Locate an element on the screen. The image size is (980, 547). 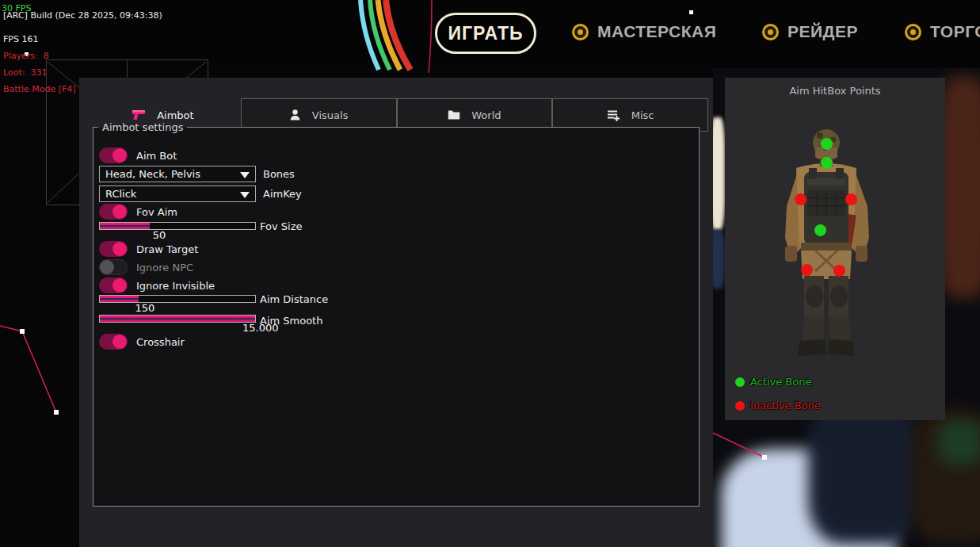
crosshair-label: Crosshair is located at coordinates (160, 342).